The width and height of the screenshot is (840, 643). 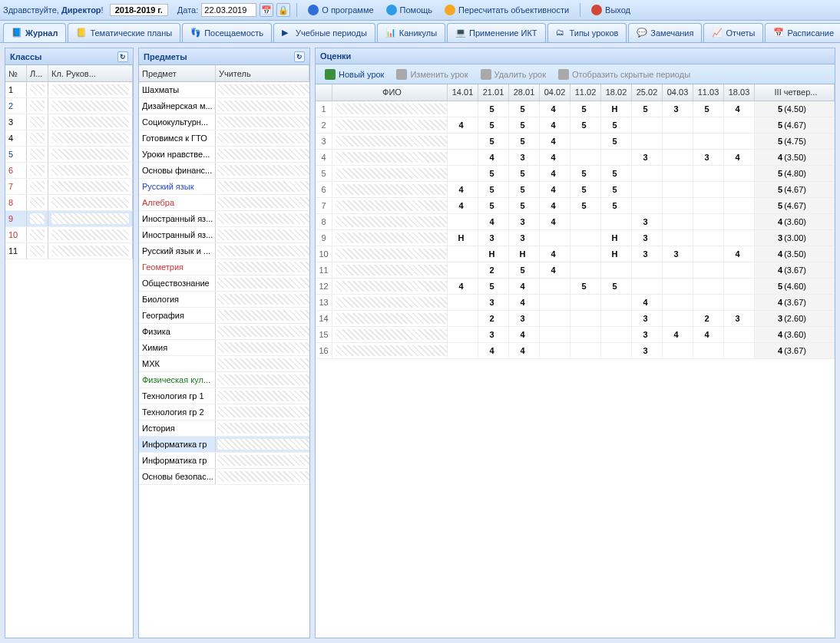 What do you see at coordinates (16, 74) in the screenshot?
I see `classes-col-num: №` at bounding box center [16, 74].